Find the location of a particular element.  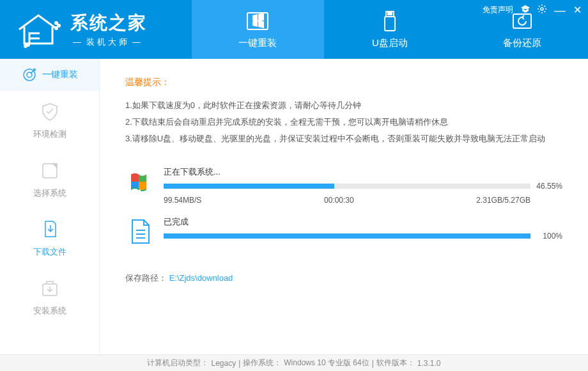

complete-label: 已完成 is located at coordinates (363, 222).